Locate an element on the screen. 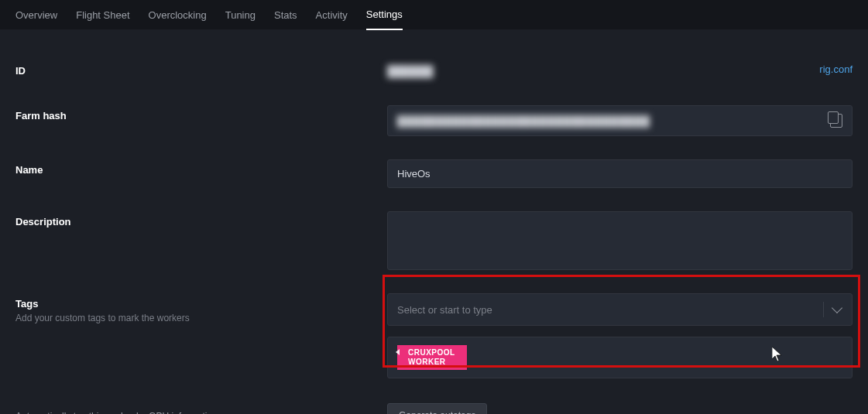 The height and width of the screenshot is (414, 868). farmhash-label: Farm hash is located at coordinates (201, 116).